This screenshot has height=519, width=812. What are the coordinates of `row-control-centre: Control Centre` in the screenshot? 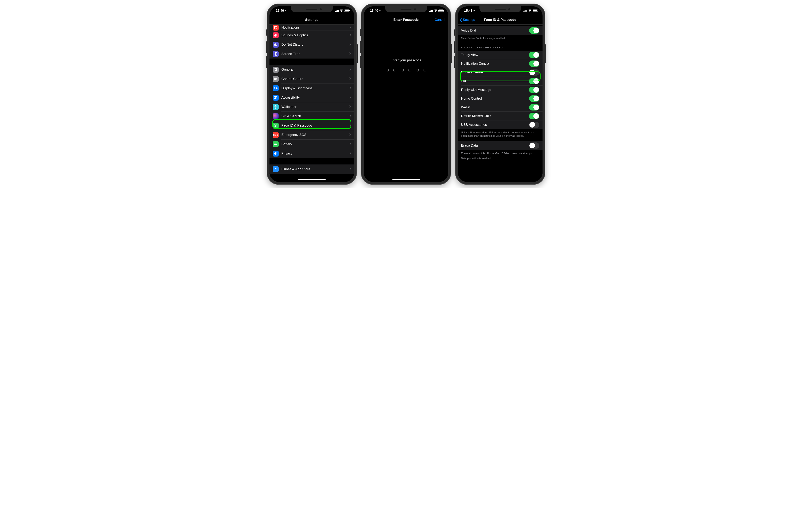 It's located at (500, 73).